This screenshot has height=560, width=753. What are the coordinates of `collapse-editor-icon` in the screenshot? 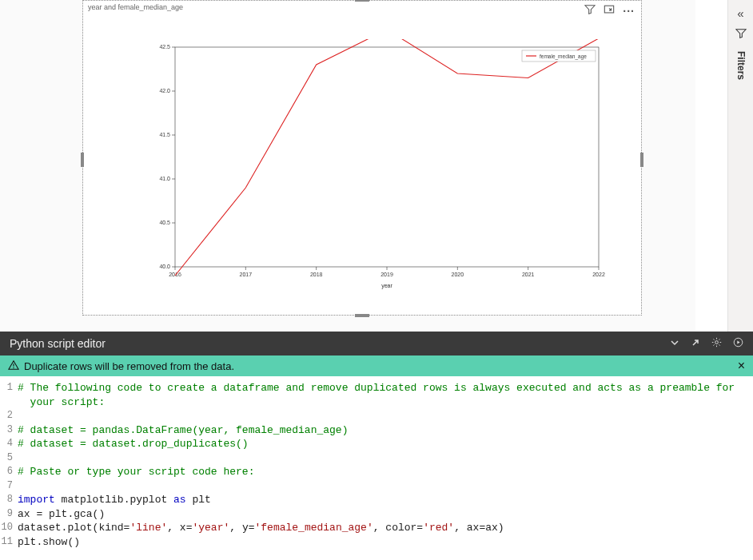 It's located at (675, 344).